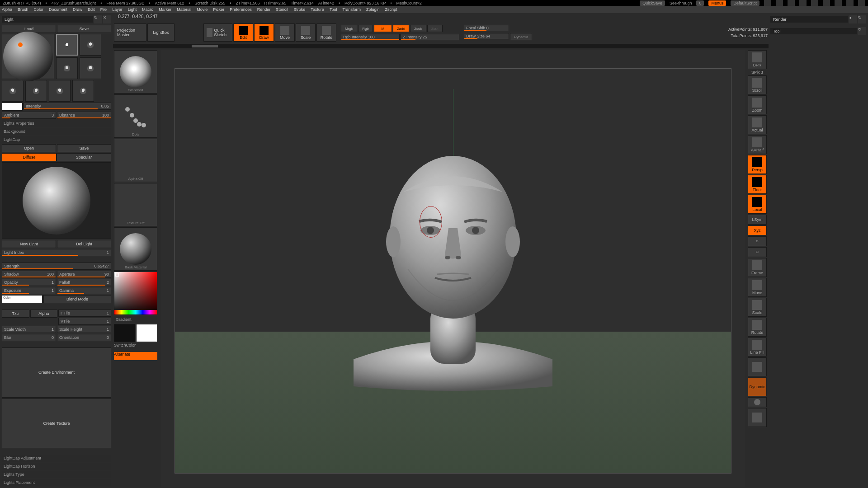 The width and height of the screenshot is (868, 488). What do you see at coordinates (850, 3) in the screenshot?
I see `maximize-icon` at bounding box center [850, 3].